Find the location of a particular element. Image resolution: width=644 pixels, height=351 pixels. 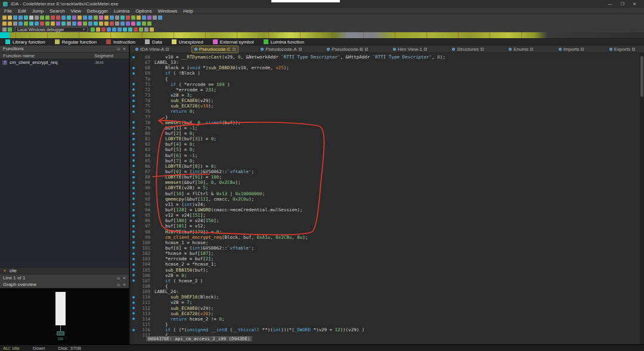

make-string-icon is located at coordinates (58, 24).